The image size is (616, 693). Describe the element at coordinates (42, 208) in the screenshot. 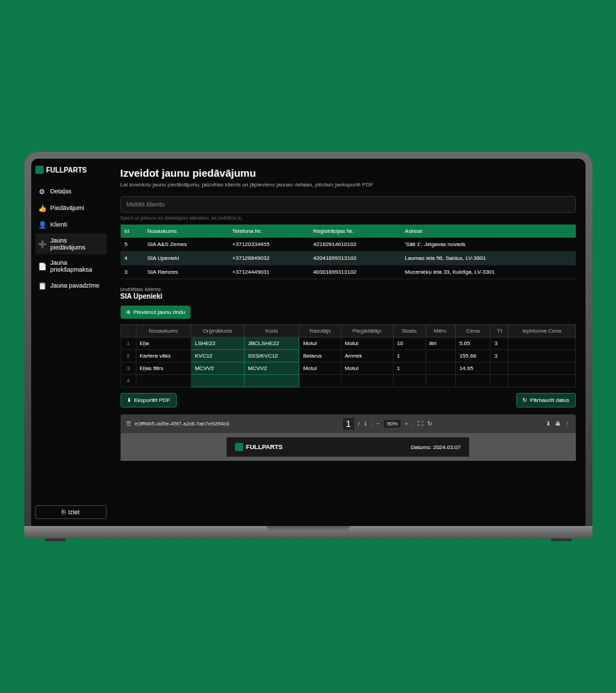

I see `nav-icon: 👍` at that location.